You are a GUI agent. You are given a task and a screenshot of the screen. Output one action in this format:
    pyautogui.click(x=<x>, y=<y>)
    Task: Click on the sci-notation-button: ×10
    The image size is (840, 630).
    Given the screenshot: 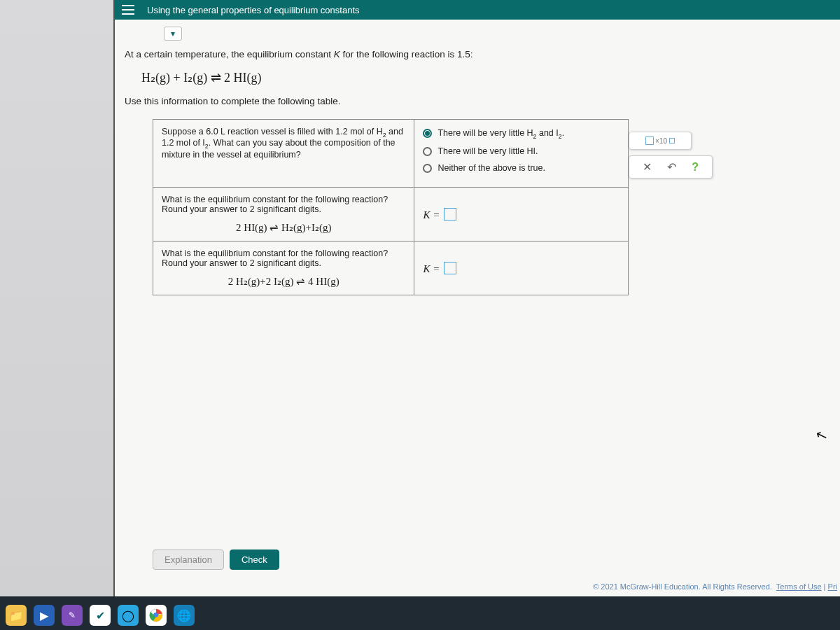 What is the action you would take?
    pyautogui.click(x=660, y=141)
    